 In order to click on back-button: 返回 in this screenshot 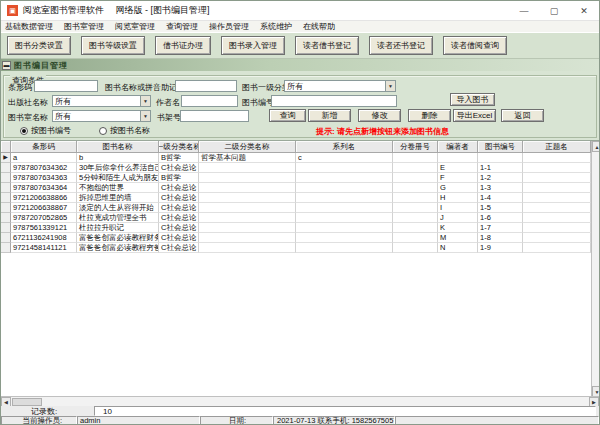, I will do `click(522, 116)`.